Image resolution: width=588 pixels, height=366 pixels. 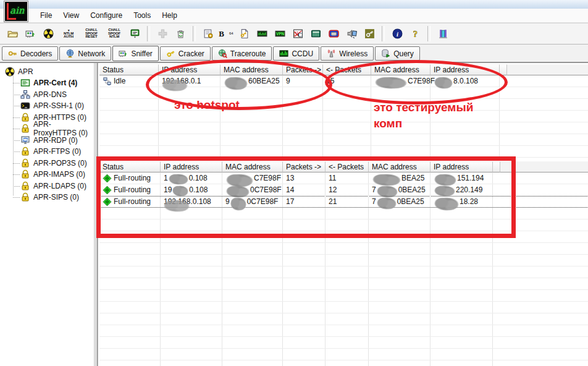 I want to click on tree-root-apr: APR, so click(x=47, y=72).